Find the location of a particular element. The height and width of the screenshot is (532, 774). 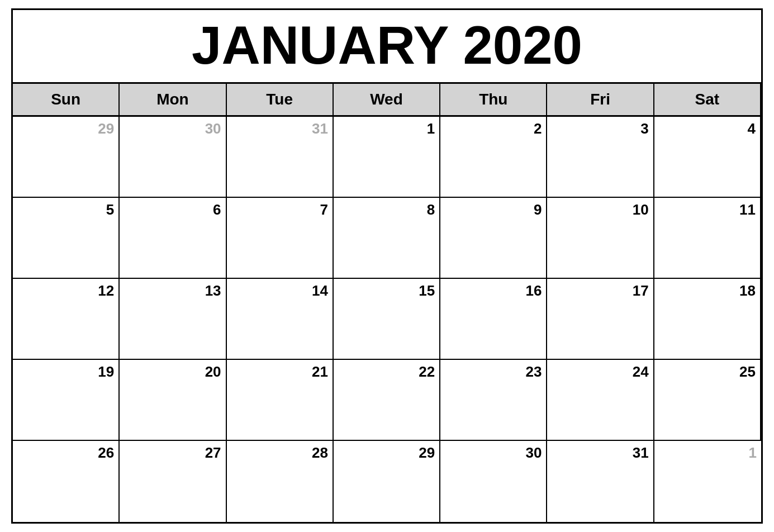

day-cell: 12 is located at coordinates (66, 320).